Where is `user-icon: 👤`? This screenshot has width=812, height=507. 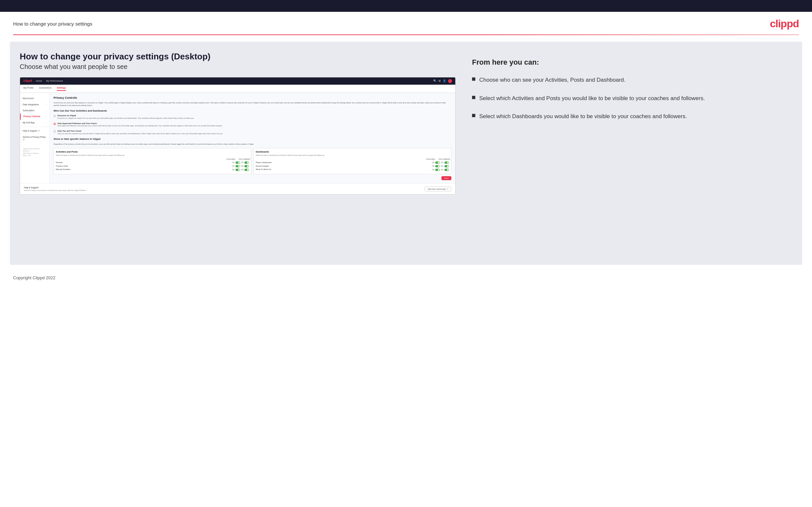 user-icon: 👤 is located at coordinates (444, 81).